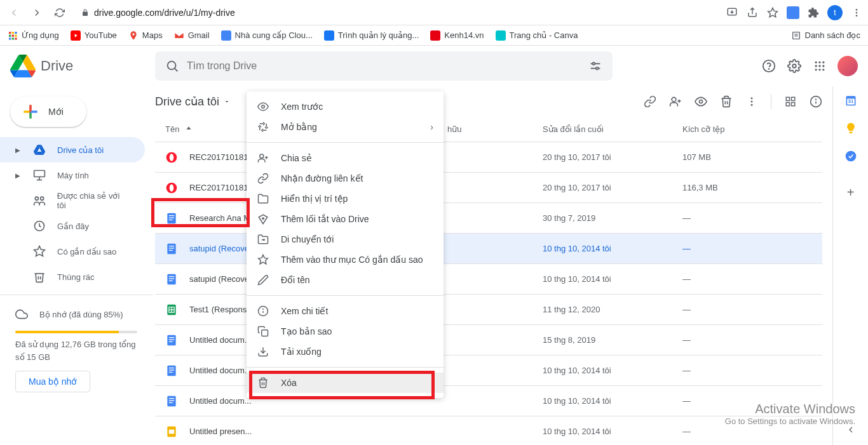  What do you see at coordinates (263, 311) in the screenshot?
I see `info-icon` at bounding box center [263, 311].